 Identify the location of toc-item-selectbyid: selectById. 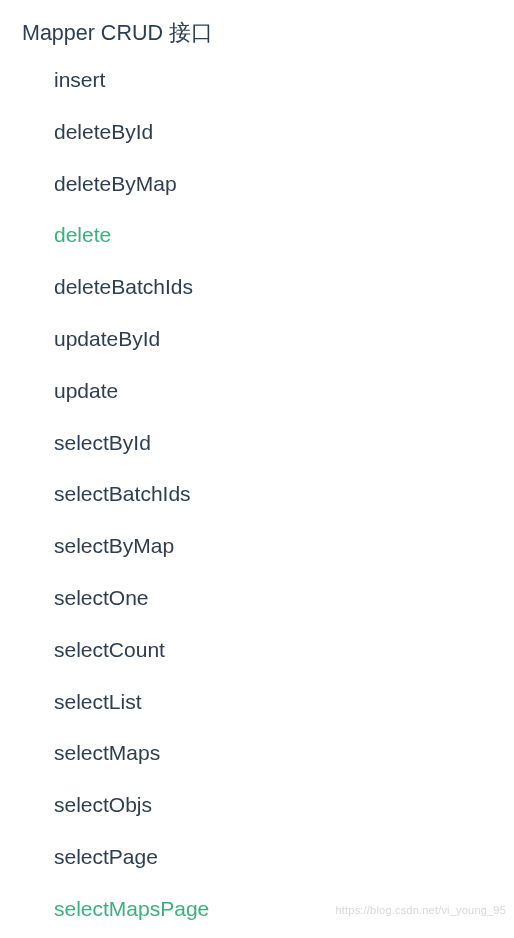
(284, 442).